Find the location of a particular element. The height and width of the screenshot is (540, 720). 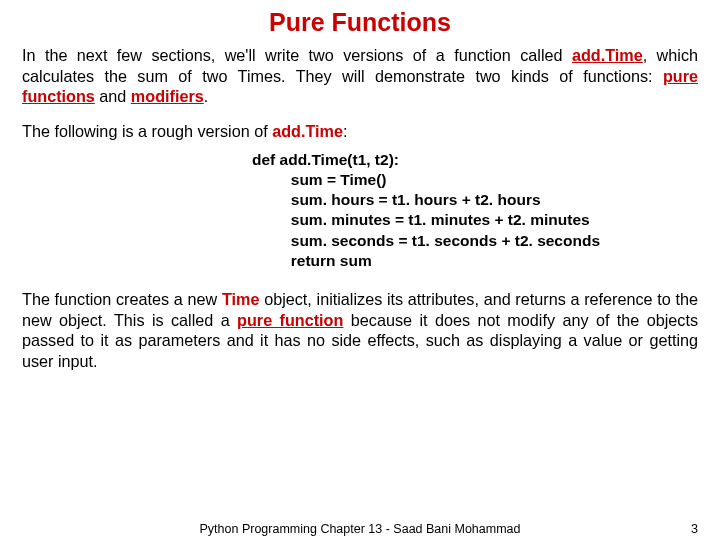

text: and is located at coordinates (113, 96).